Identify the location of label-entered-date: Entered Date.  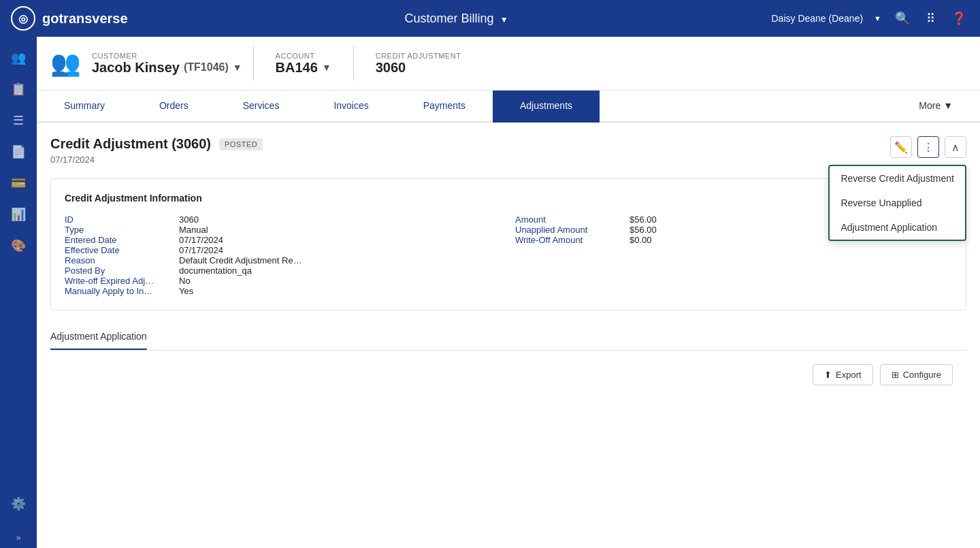
(119, 240).